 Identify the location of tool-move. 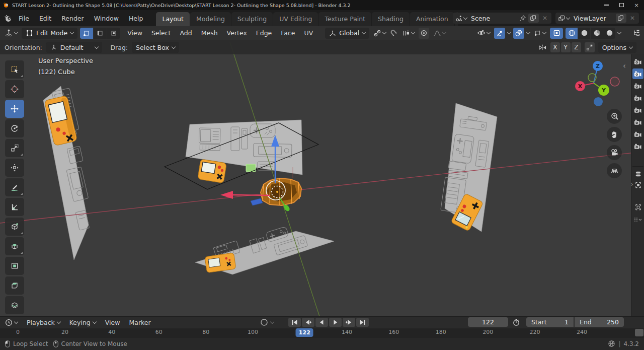
(15, 109).